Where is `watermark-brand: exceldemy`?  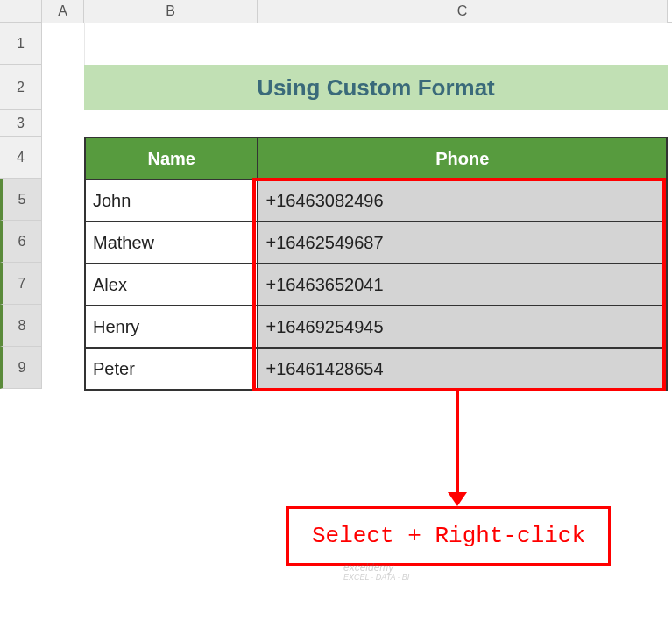
watermark-brand: exceldemy is located at coordinates (368, 567).